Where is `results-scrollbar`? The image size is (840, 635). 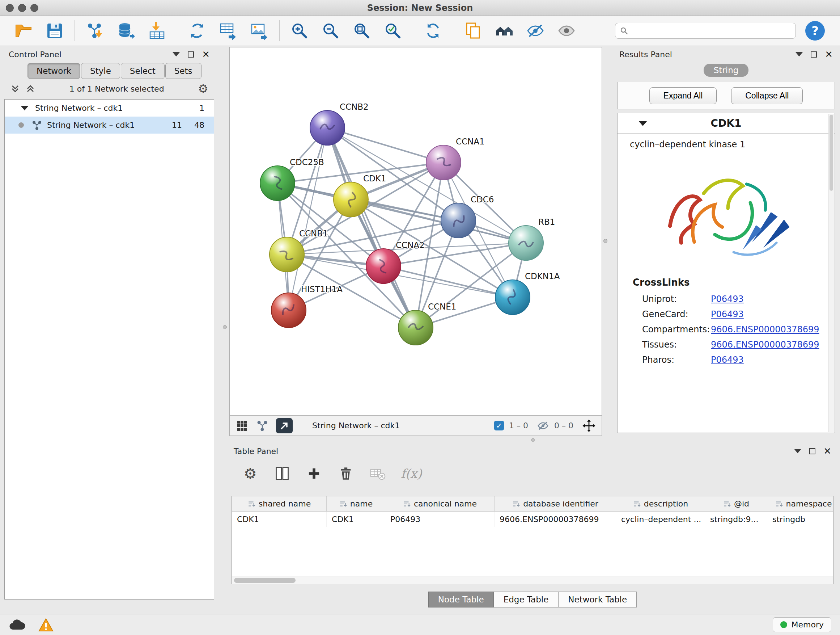
results-scrollbar is located at coordinates (831, 273).